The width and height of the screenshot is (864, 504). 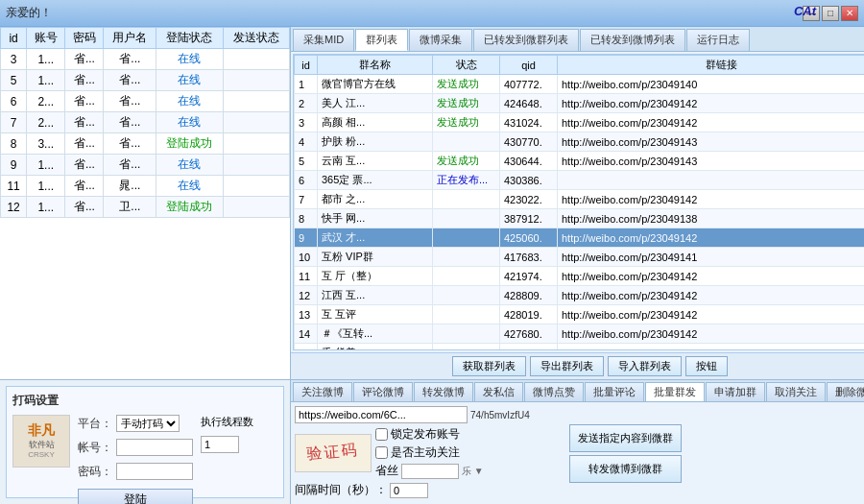 I want to click on table-row: 10互粉 VIP群417683.http://weibo.com/p/23049…, so click(x=580, y=257).